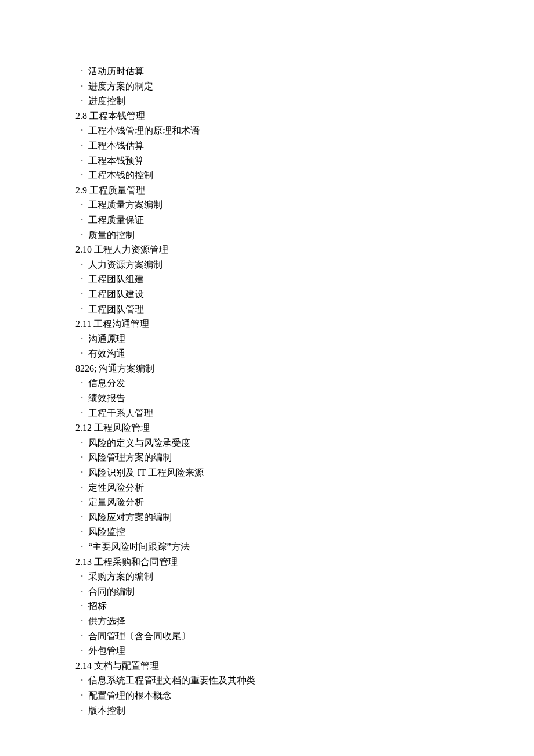  I want to click on bullet-text: 绩效报告, so click(107, 398).